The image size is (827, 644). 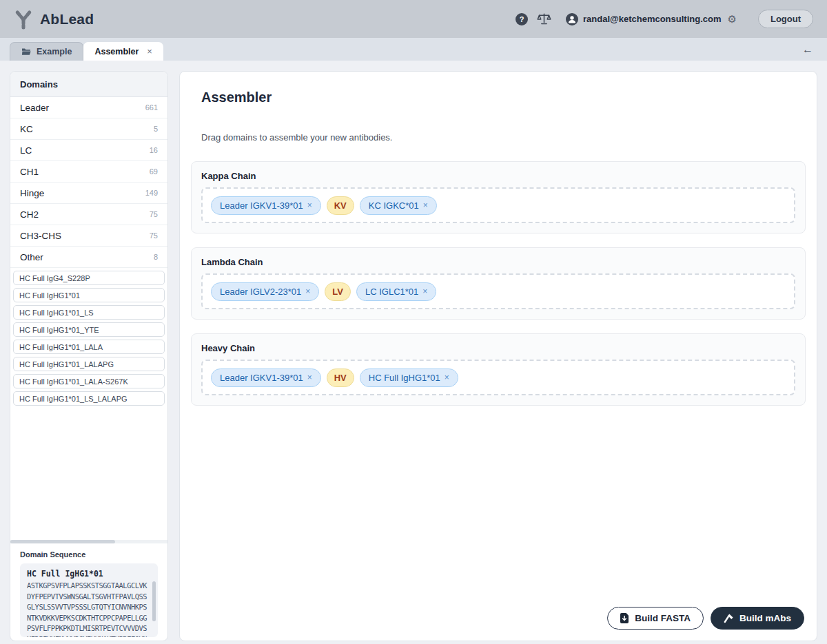 I want to click on chain-dropzone: Leader IGKV1-39*01 × KV KC IGKC*01 ×, so click(x=498, y=205).